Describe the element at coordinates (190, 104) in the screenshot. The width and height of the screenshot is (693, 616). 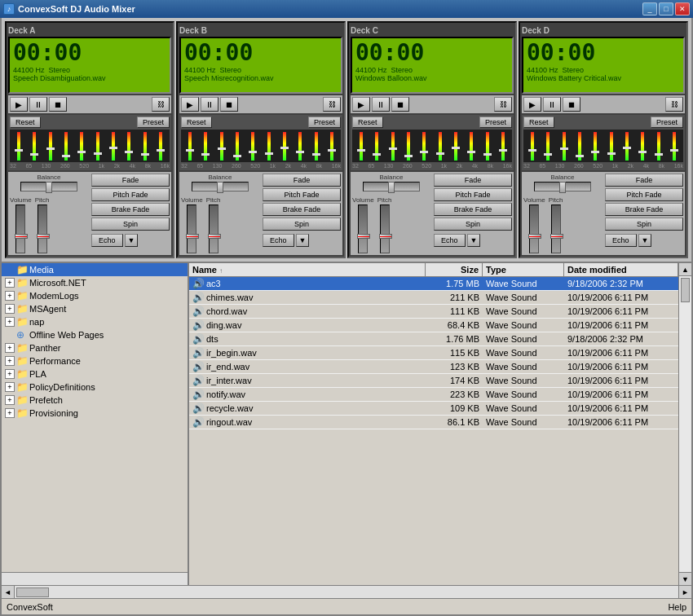
I see `play-button-1: ▶` at that location.